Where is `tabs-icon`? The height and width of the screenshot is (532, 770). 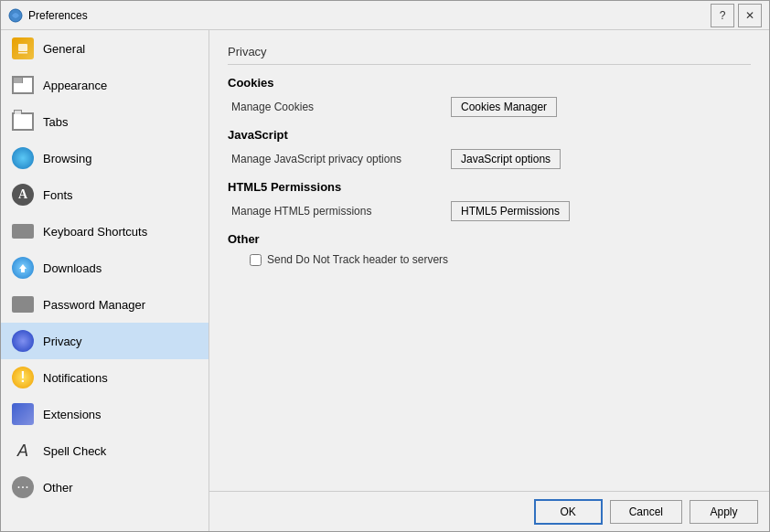 tabs-icon is located at coordinates (23, 122).